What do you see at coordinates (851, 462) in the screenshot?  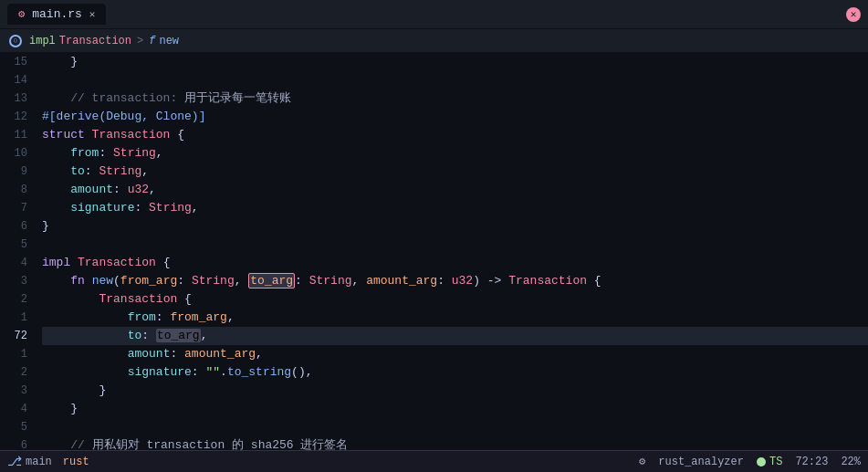 I see `zoom-level: 22%` at bounding box center [851, 462].